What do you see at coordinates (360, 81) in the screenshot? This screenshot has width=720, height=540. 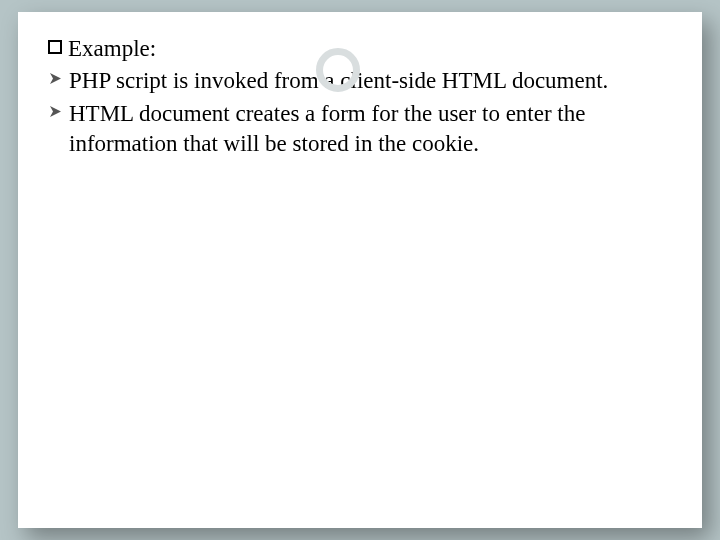 I see `bullet-item-1: PHP script is invoked from a client-side…` at bounding box center [360, 81].